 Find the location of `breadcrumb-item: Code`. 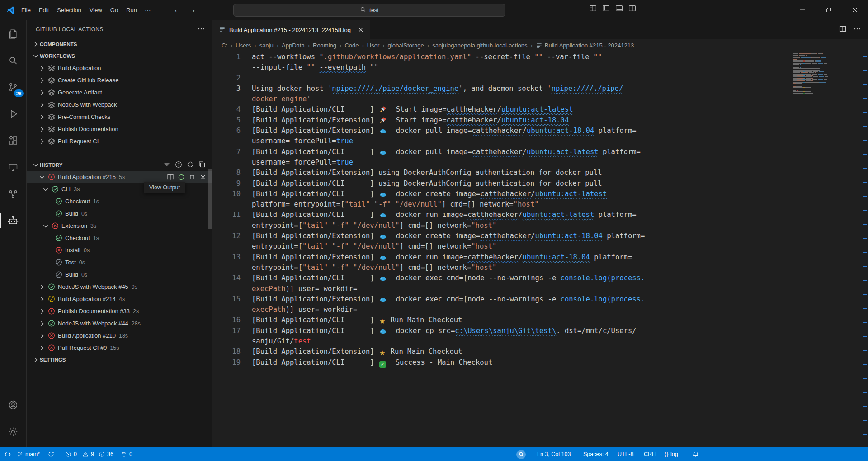

breadcrumb-item: Code is located at coordinates (352, 45).